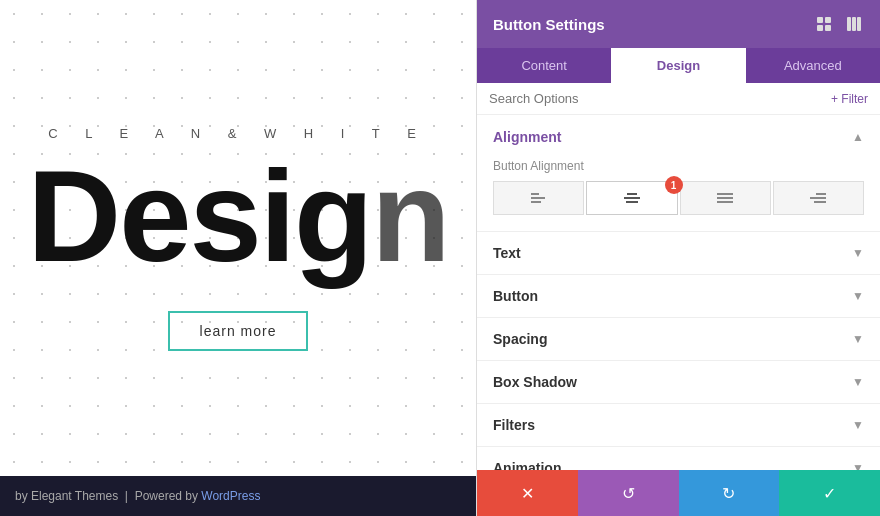 The height and width of the screenshot is (516, 880). I want to click on panel-tabs: Content Design Advanced, so click(678, 66).